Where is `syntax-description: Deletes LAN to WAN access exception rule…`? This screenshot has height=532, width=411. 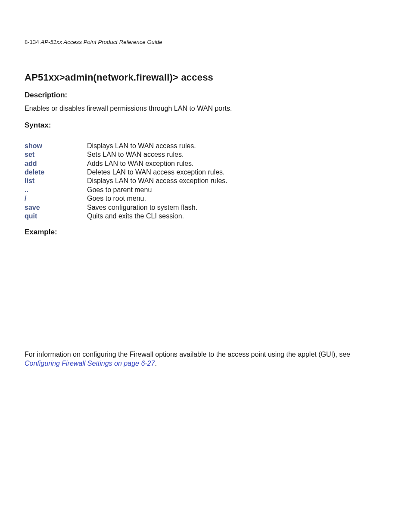 syntax-description: Deletes LAN to WAN access exception rule… is located at coordinates (237, 172).